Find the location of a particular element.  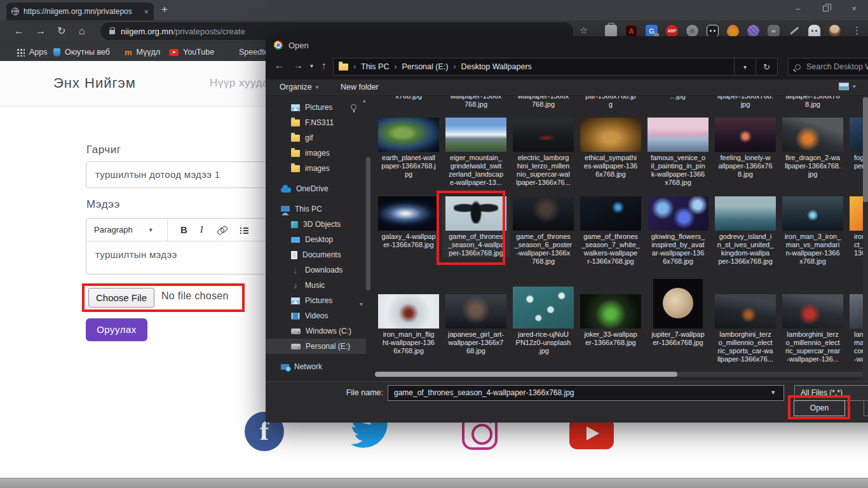

file-name: jupiter_7-wallpap er-1366x768.jpg is located at coordinates (678, 339).